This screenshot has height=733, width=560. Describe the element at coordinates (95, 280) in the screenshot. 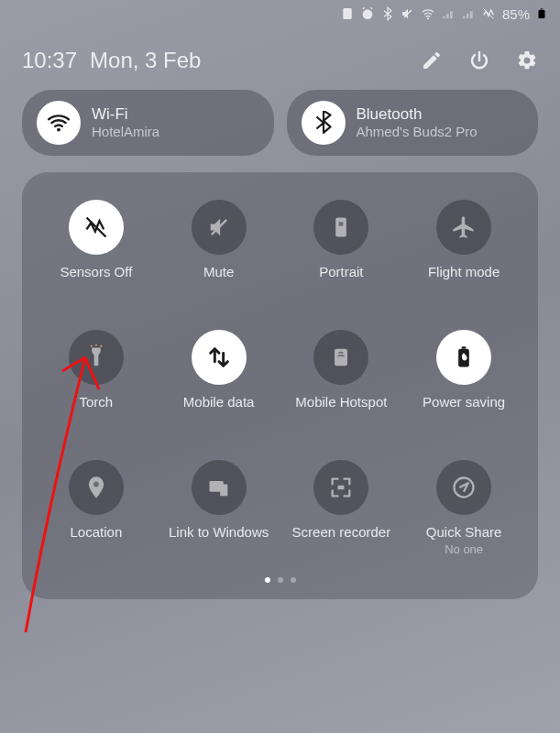

I see `sensors-off-label: Sensors Off` at that location.